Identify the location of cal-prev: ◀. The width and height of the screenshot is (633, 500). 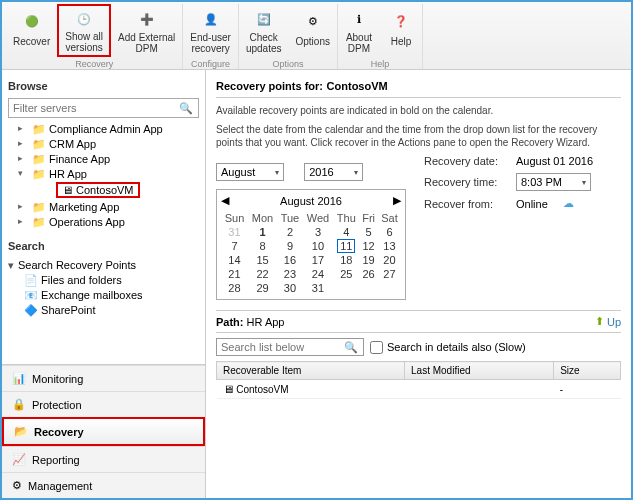
(225, 200).